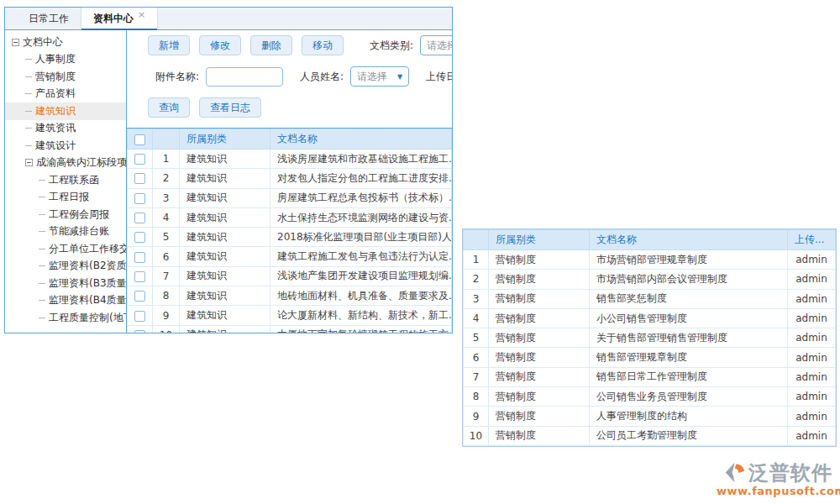  I want to click on doc-category-select: 请选择 ▼, so click(436, 45).